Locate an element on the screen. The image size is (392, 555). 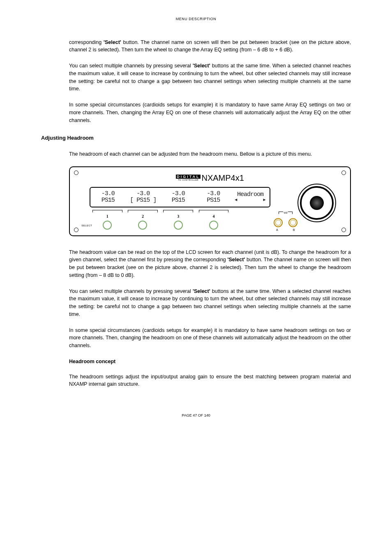
paragraph-5: The headroom value can be read on the to… is located at coordinates (210, 264).